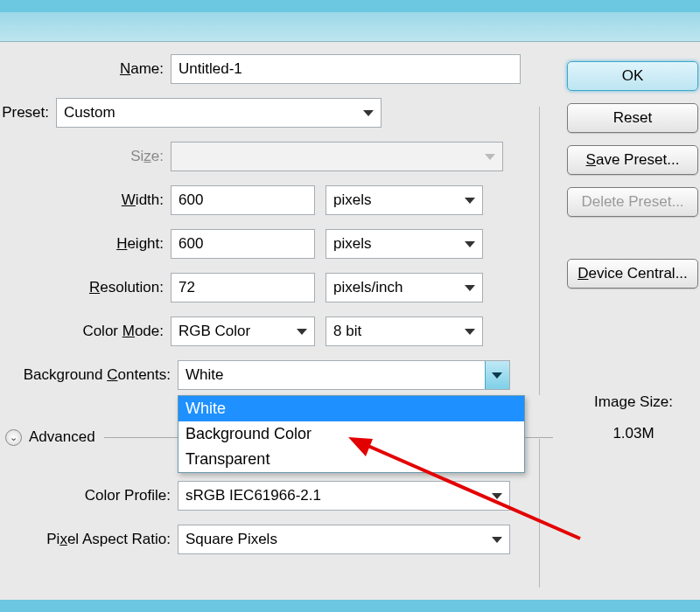 This screenshot has width=700, height=612. I want to click on pixel-aspect-dropdown: Square Pixels, so click(344, 539).